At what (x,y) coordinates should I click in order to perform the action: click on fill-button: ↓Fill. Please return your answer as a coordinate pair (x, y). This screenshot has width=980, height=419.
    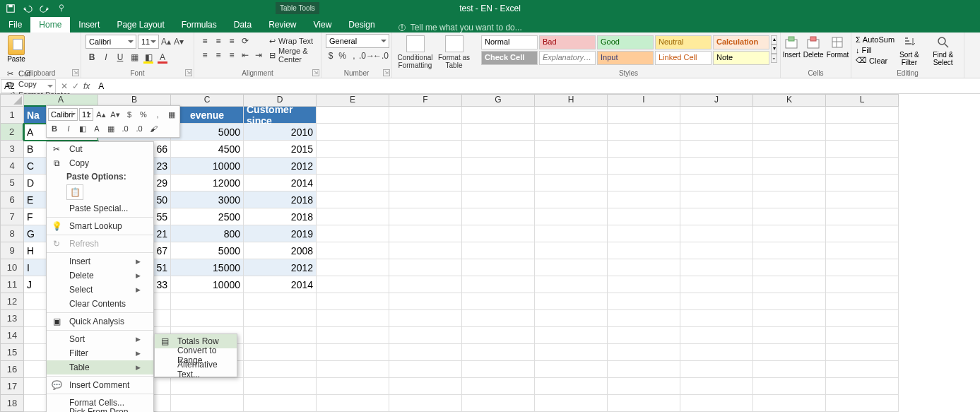
    Looking at the image, I should click on (875, 49).